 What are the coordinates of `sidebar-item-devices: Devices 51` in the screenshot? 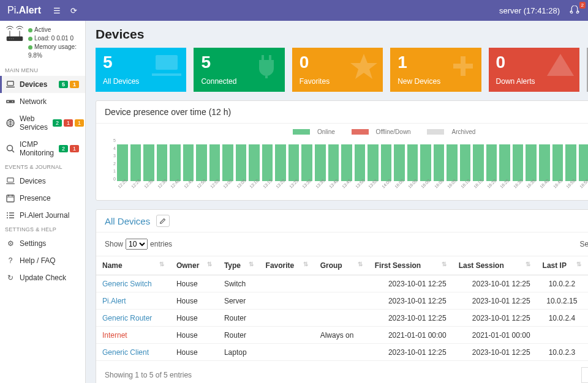 It's located at (43, 84).